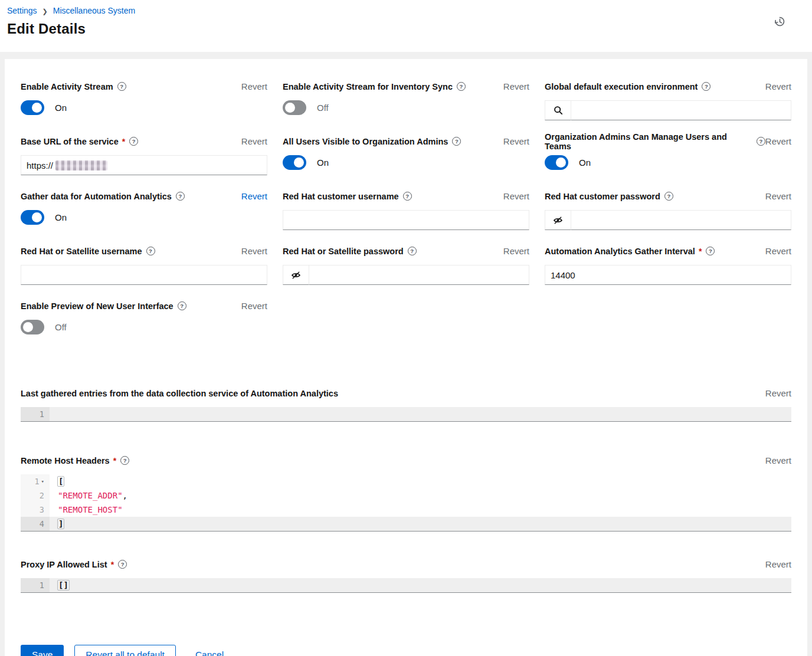 The width and height of the screenshot is (812, 656). I want to click on enable-preview-ui-toggle, so click(32, 327).